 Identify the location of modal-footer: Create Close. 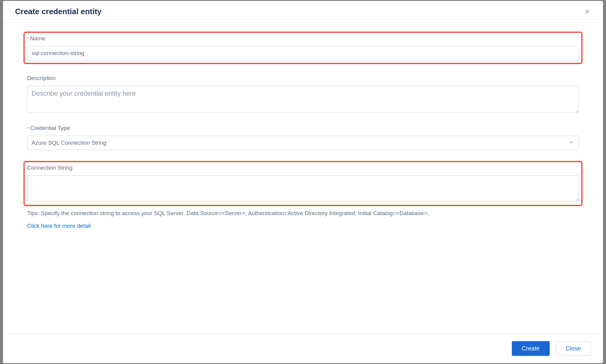
(303, 348).